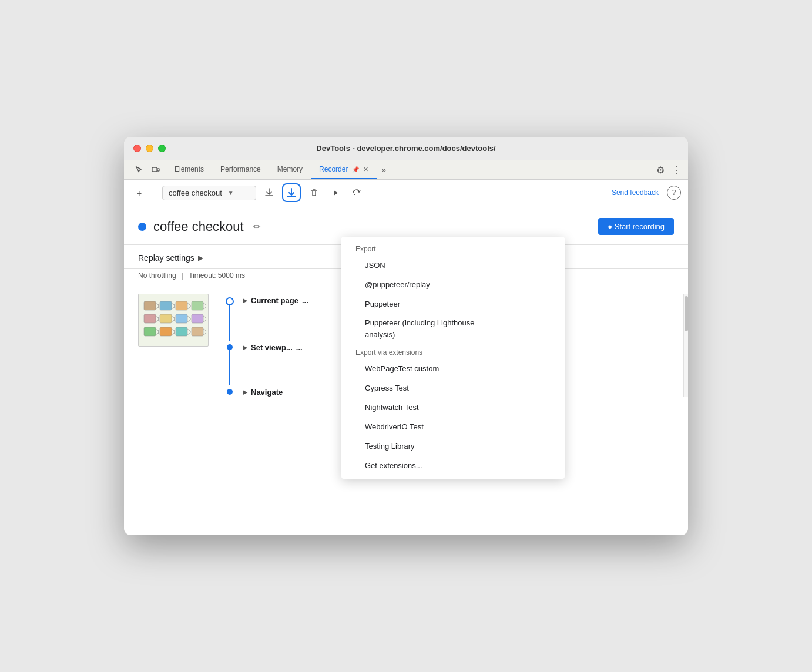 The width and height of the screenshot is (812, 672). I want to click on tab-recorder: Recorder 📌 ✕, so click(344, 170).